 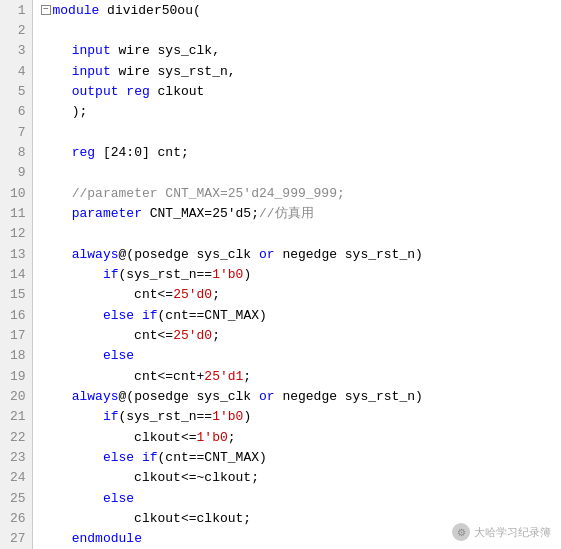 What do you see at coordinates (138, 92) in the screenshot?
I see `keyword-blue: reg` at bounding box center [138, 92].